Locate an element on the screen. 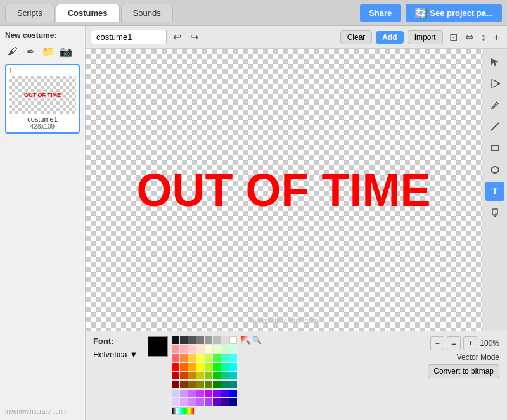 The image size is (507, 420). rect-tool-button is located at coordinates (495, 148).